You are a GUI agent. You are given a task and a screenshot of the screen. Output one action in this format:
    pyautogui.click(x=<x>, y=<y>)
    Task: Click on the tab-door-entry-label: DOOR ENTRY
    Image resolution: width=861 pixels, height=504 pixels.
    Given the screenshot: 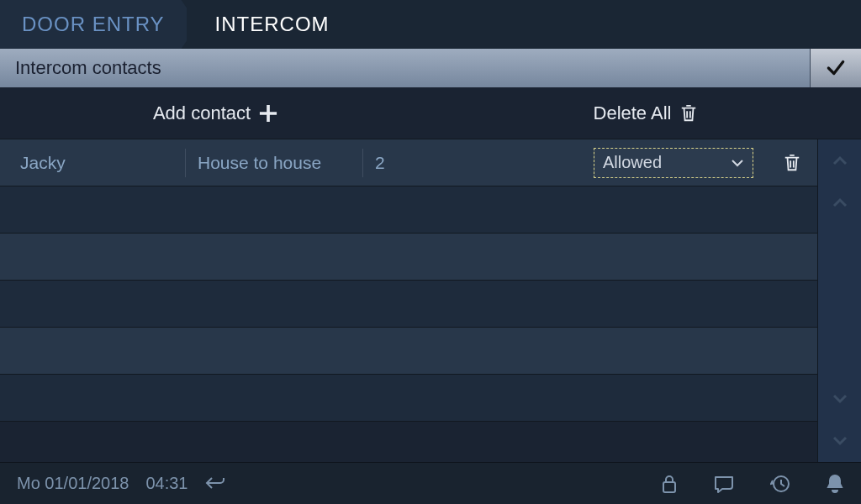 What is the action you would take?
    pyautogui.click(x=93, y=24)
    